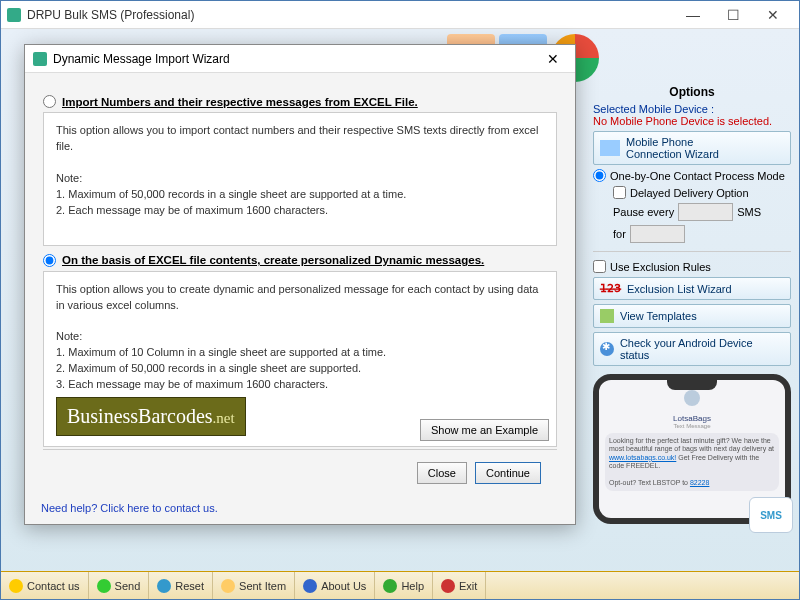 This screenshot has height=600, width=800. I want to click on option2-radio, so click(50, 260).